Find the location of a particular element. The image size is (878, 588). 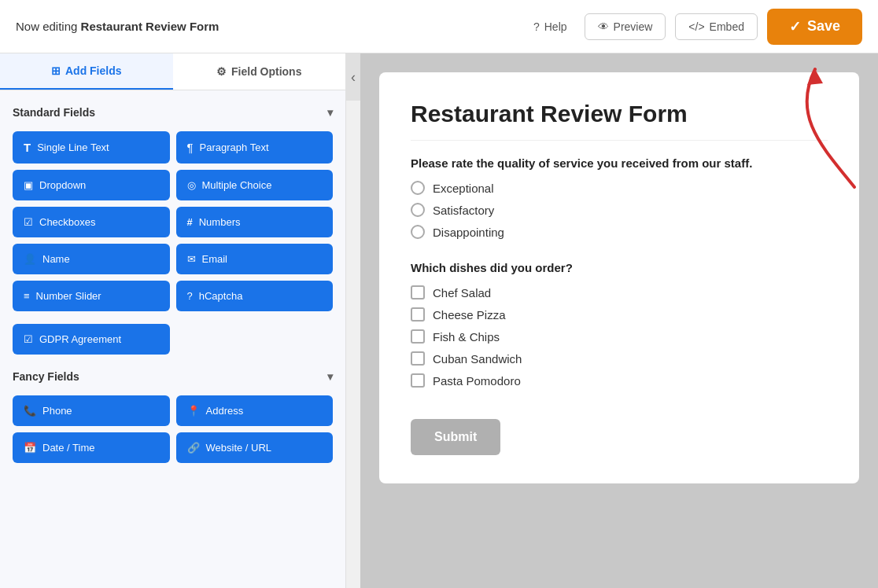

multiple-choice-icon: ◎ is located at coordinates (192, 186).